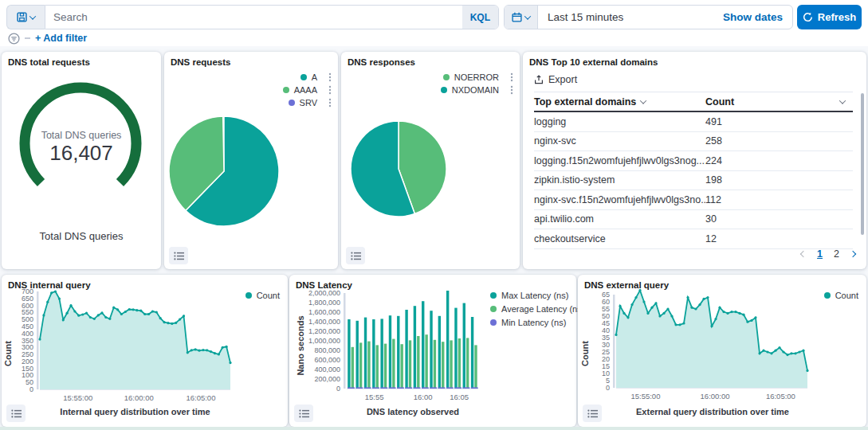 The width and height of the screenshot is (868, 430). I want to click on internal-query-legend: Count, so click(263, 295).